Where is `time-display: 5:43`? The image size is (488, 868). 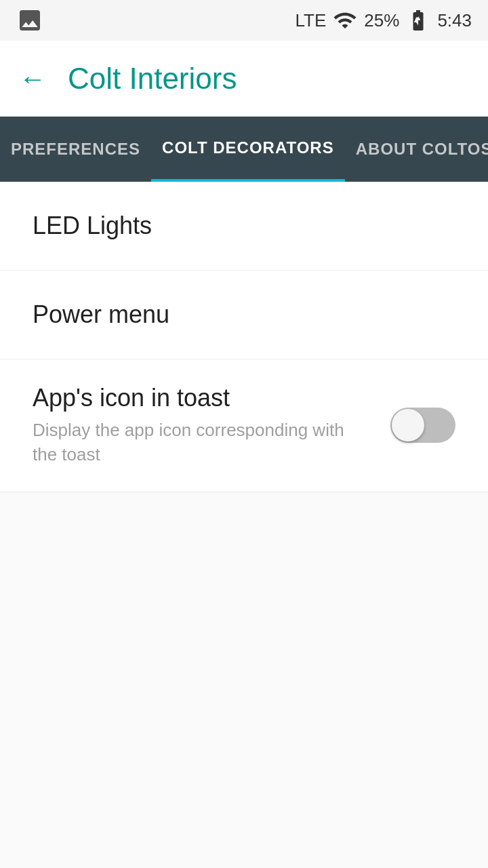 time-display: 5:43 is located at coordinates (454, 20).